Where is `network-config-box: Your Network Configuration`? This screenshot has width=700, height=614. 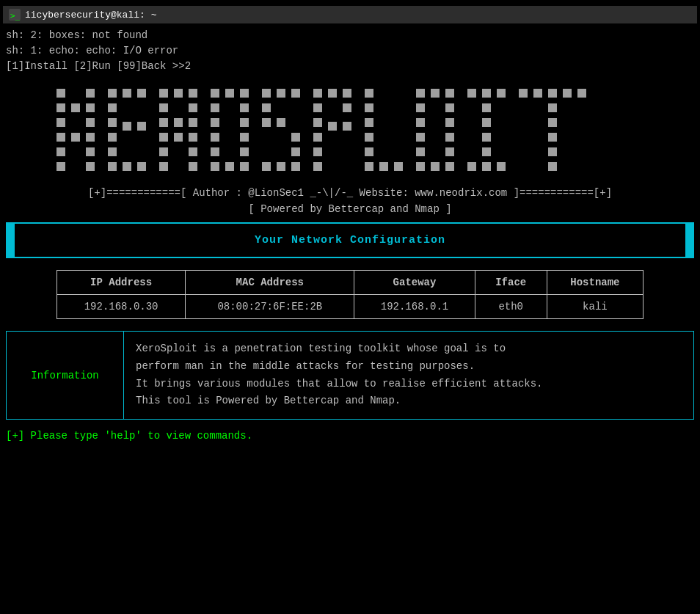 network-config-box: Your Network Configuration is located at coordinates (350, 241).